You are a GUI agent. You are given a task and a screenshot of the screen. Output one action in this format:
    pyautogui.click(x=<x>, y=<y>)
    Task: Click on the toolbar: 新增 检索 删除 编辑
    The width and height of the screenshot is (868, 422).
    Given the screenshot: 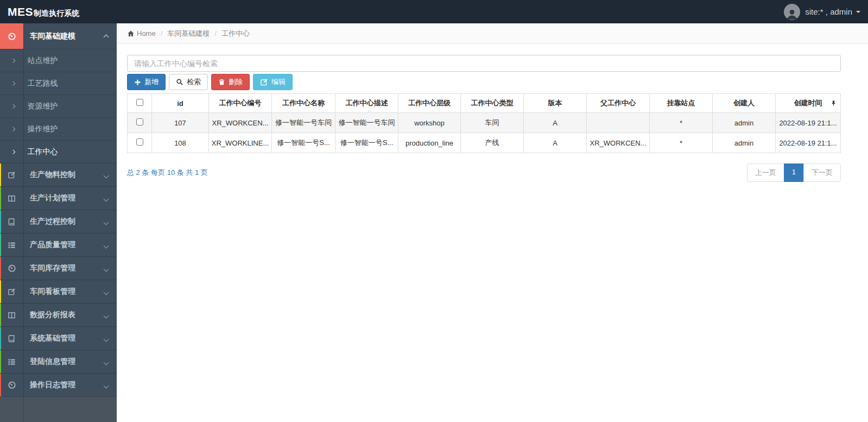 What is the action you would take?
    pyautogui.click(x=484, y=82)
    